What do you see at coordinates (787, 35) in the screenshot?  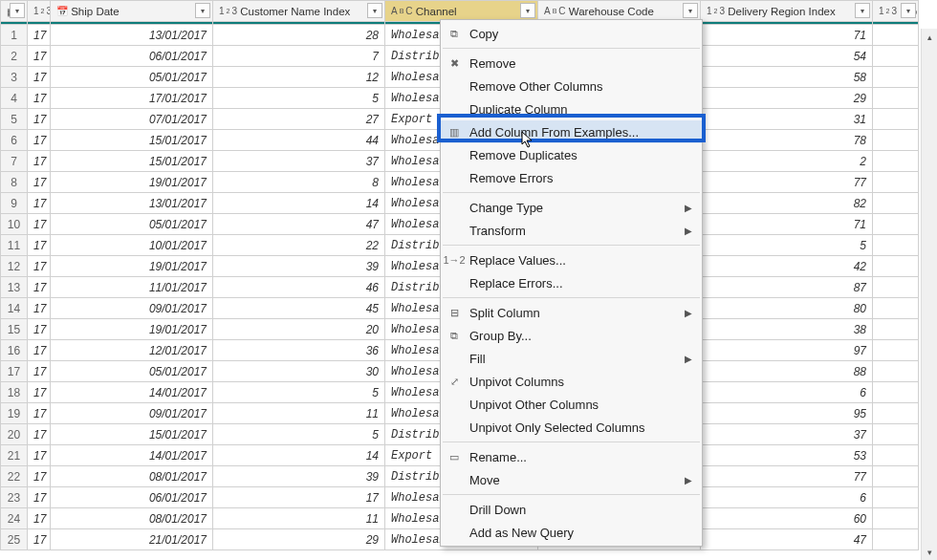 I see `cell-delivery-index: 71` at bounding box center [787, 35].